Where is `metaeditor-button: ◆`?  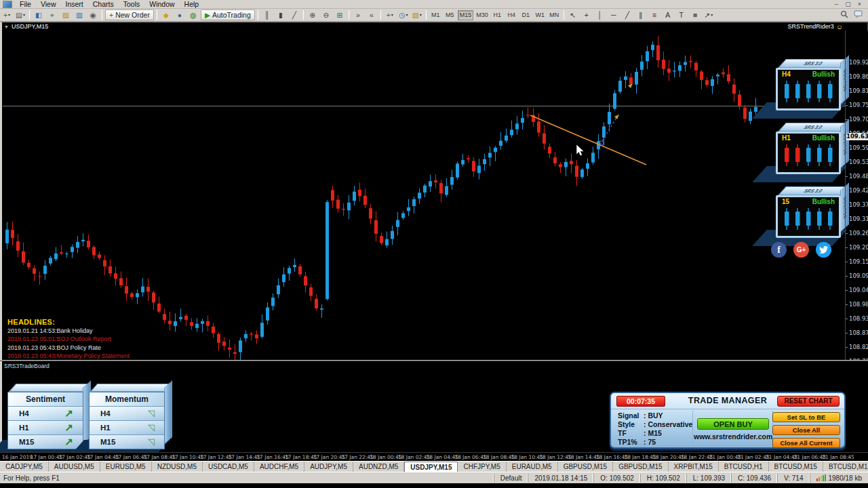 metaeditor-button: ◆ is located at coordinates (166, 15).